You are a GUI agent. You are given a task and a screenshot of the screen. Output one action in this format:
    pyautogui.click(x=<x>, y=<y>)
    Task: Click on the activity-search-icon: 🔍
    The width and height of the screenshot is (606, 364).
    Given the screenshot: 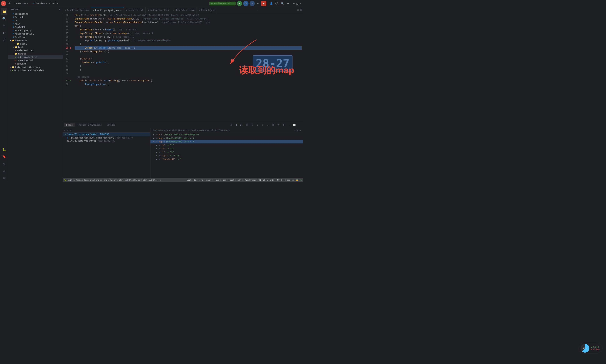 What is the action you would take?
    pyautogui.click(x=4, y=19)
    